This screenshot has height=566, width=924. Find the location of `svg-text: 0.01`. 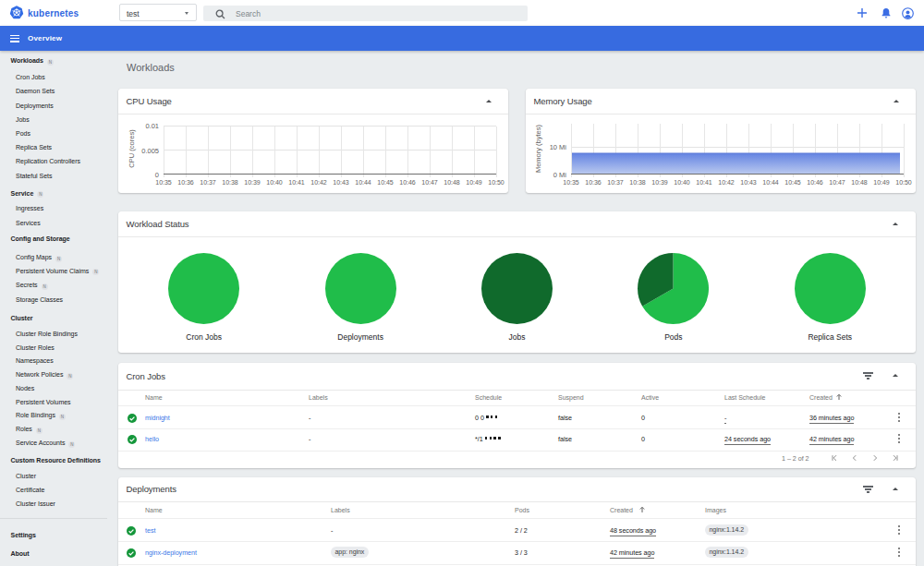

svg-text: 0.01 is located at coordinates (152, 126).